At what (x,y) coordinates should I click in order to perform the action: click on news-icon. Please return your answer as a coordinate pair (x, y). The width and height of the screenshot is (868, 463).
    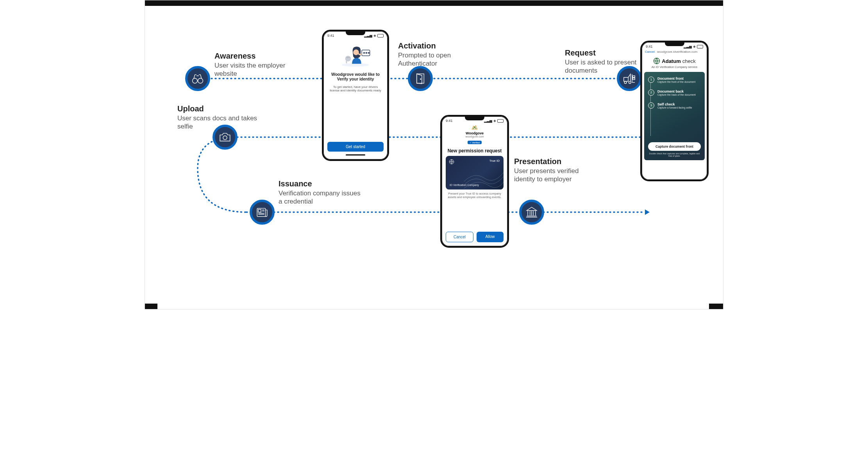
    Looking at the image, I should click on (262, 212).